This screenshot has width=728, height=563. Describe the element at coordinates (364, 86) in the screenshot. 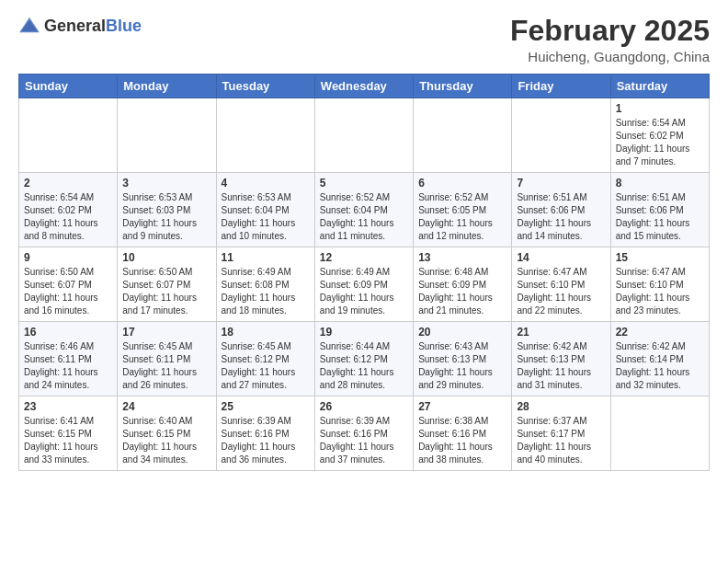

I see `calendar-day-header: Wednesday` at that location.